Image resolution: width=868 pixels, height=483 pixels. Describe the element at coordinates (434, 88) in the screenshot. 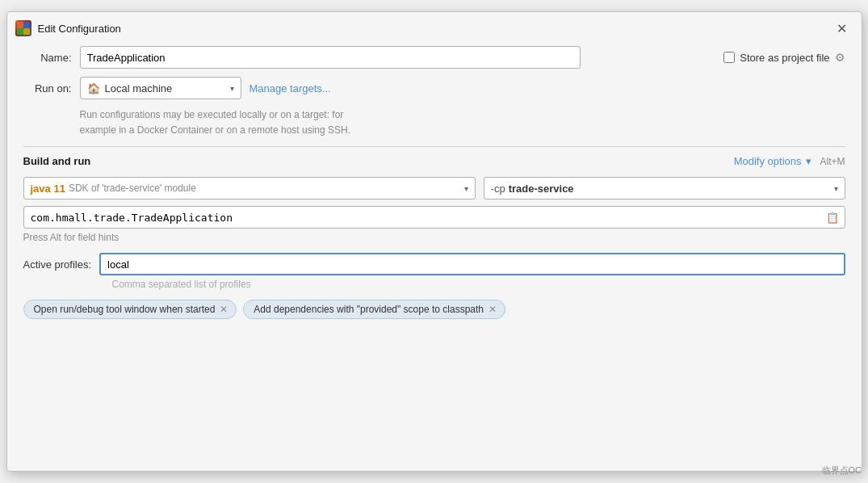

I see `run-on-row: Run on: 🏠 Local machine ▾ Manage targets…` at that location.